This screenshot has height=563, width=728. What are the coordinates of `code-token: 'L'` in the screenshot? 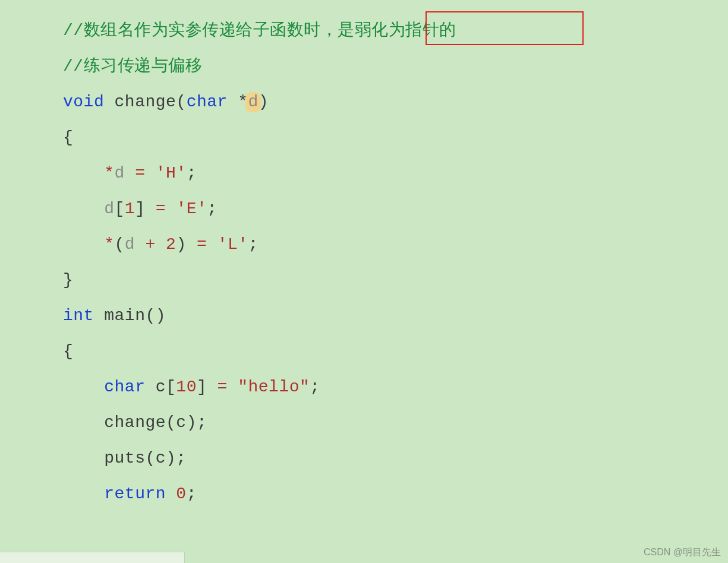 It's located at (233, 245).